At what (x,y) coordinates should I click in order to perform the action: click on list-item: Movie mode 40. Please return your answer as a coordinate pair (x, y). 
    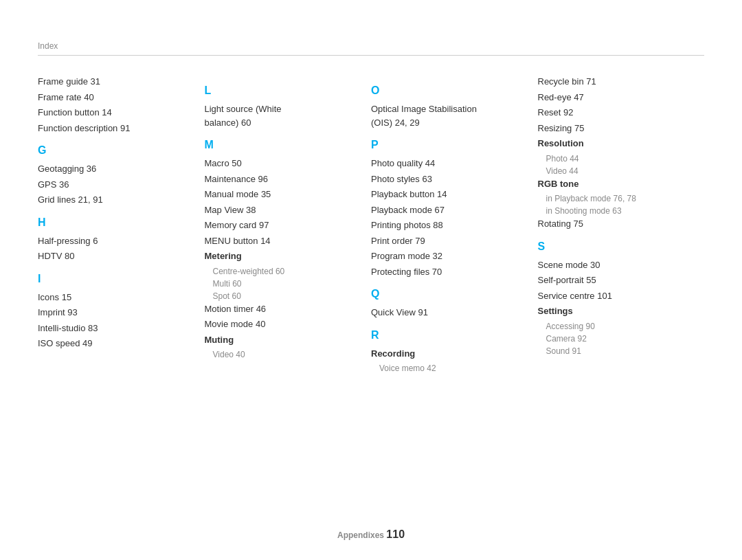
    Looking at the image, I should click on (284, 324).